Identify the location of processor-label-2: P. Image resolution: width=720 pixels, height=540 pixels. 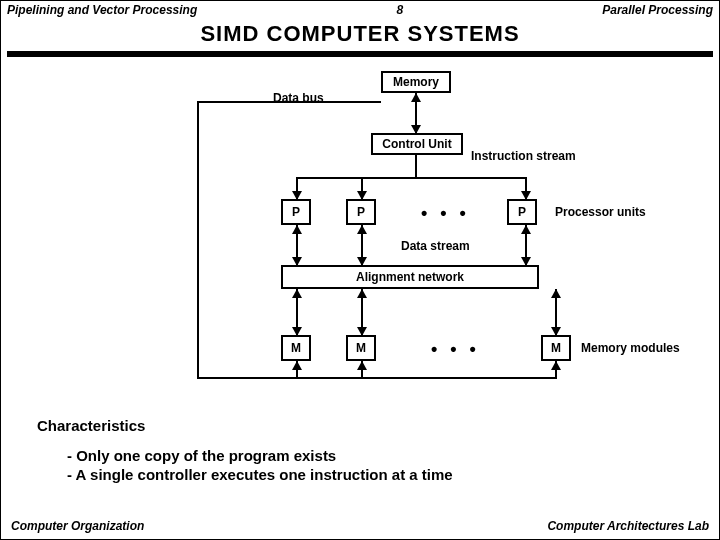
(361, 212).